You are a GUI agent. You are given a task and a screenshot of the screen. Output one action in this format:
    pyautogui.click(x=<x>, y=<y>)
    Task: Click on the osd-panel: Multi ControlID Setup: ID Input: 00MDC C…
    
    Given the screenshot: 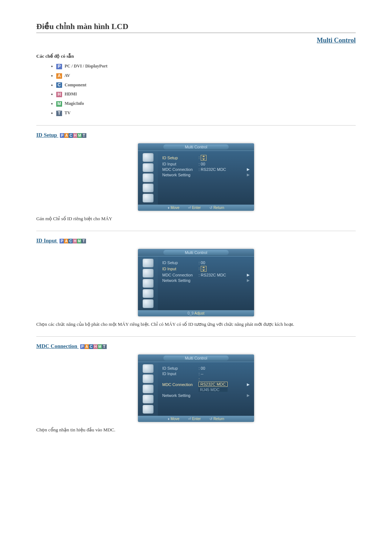 What is the action you would take?
    pyautogui.click(x=196, y=177)
    